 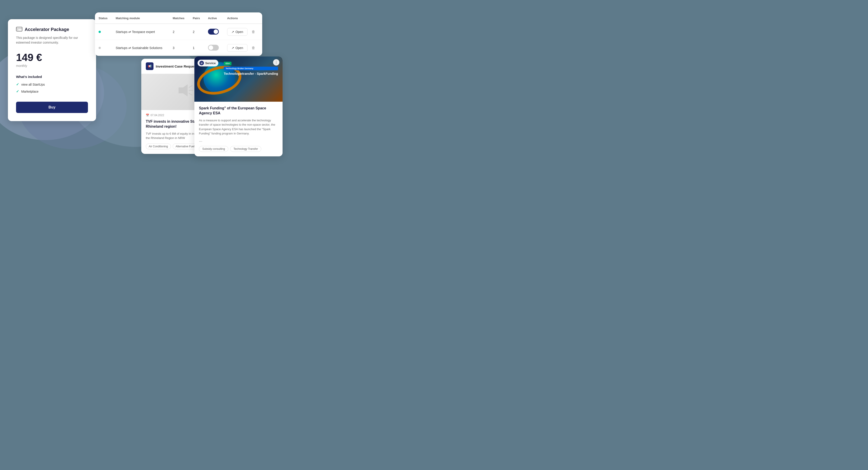 What do you see at coordinates (210, 63) in the screenshot?
I see `service-badge-label: Service` at bounding box center [210, 63].